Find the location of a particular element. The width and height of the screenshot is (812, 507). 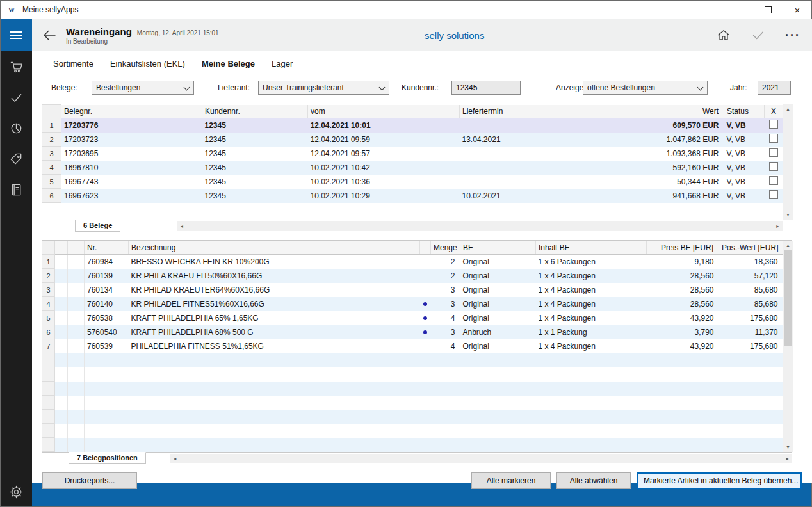

kundennr-input is located at coordinates (486, 88).